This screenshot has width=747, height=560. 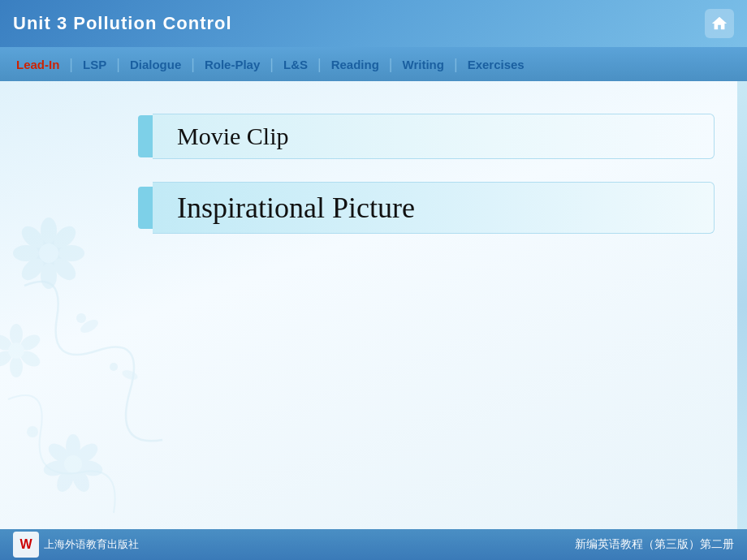 What do you see at coordinates (426, 136) in the screenshot?
I see `movie-clip-card: Movie Clip` at bounding box center [426, 136].